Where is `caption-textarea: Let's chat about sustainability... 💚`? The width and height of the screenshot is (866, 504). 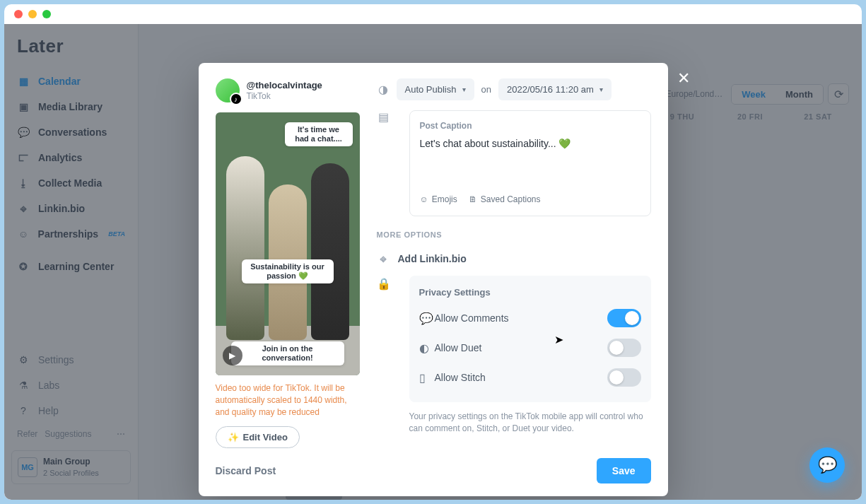 caption-textarea: Let's chat about sustainability... 💚 is located at coordinates (530, 163).